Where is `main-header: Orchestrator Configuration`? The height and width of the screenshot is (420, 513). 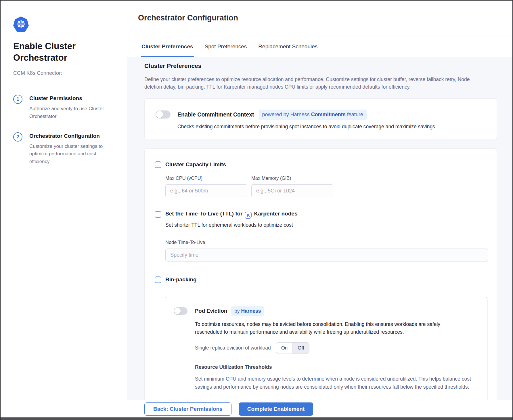
main-header: Orchestrator Configuration is located at coordinates (320, 18).